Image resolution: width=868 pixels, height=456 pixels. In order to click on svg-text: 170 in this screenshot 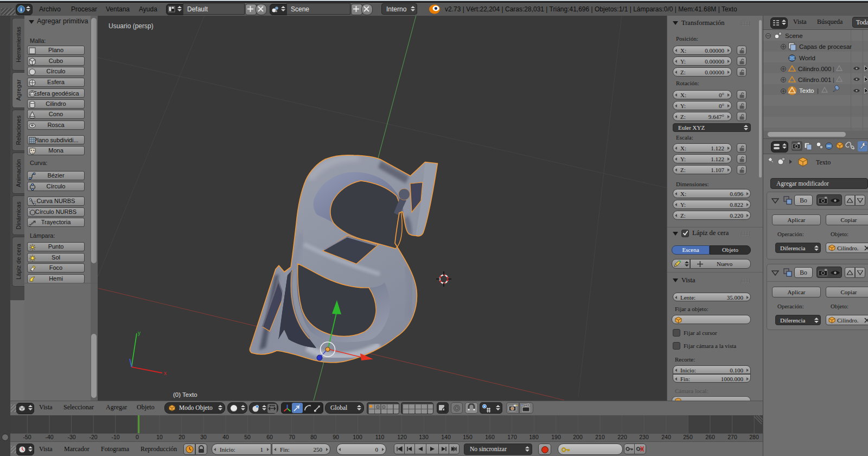, I will do `click(512, 437)`.